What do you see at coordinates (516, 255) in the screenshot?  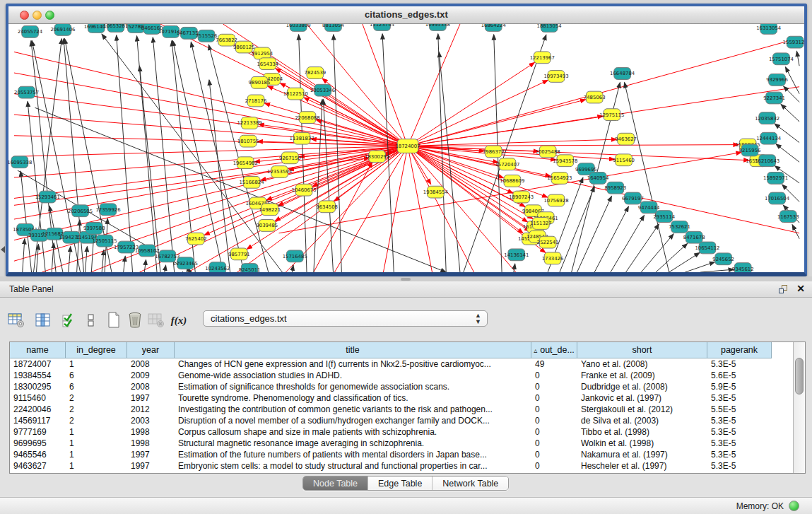 I see `network-node: 14136141` at bounding box center [516, 255].